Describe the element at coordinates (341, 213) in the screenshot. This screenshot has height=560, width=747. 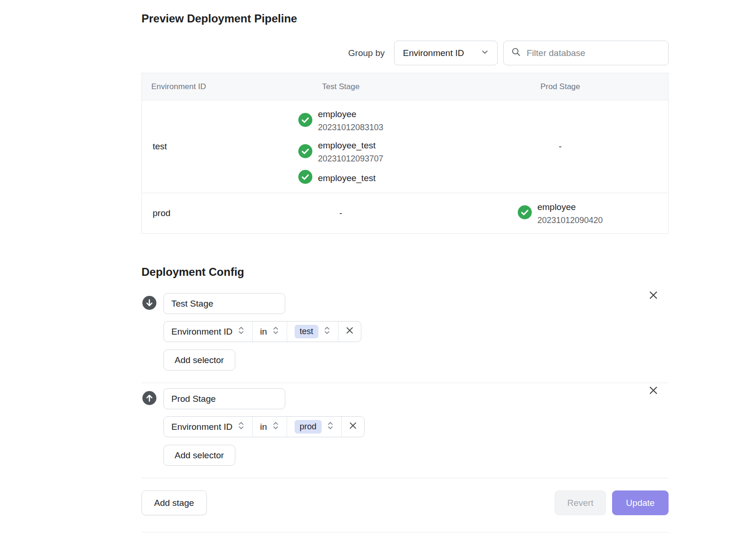
I see `test-stage-empty-cell: -` at that location.